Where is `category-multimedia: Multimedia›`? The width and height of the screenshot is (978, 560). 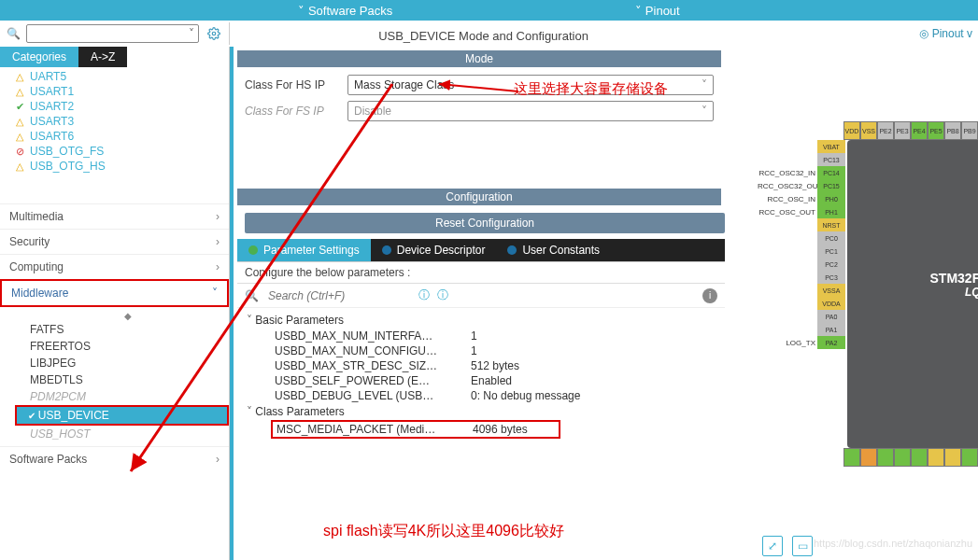 category-multimedia: Multimedia› is located at coordinates (114, 217).